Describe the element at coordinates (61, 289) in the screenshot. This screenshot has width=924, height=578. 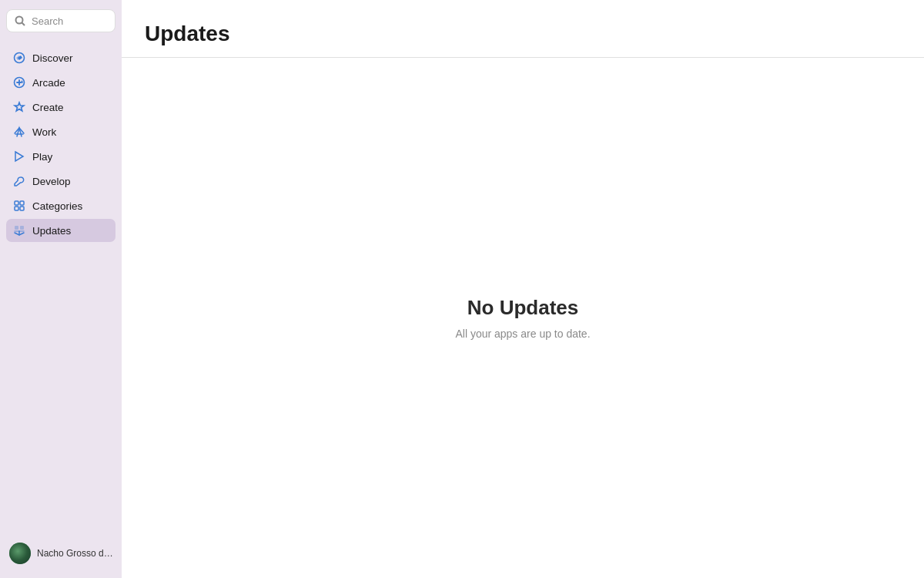
I see `sidebar: Search Discover Arcade` at that location.